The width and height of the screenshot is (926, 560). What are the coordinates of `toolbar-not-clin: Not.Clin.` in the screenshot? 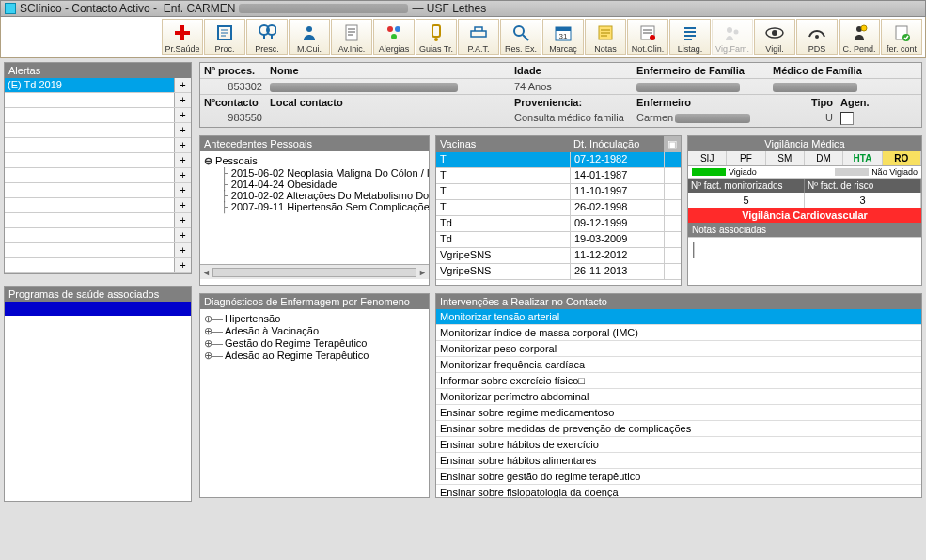 It's located at (648, 38).